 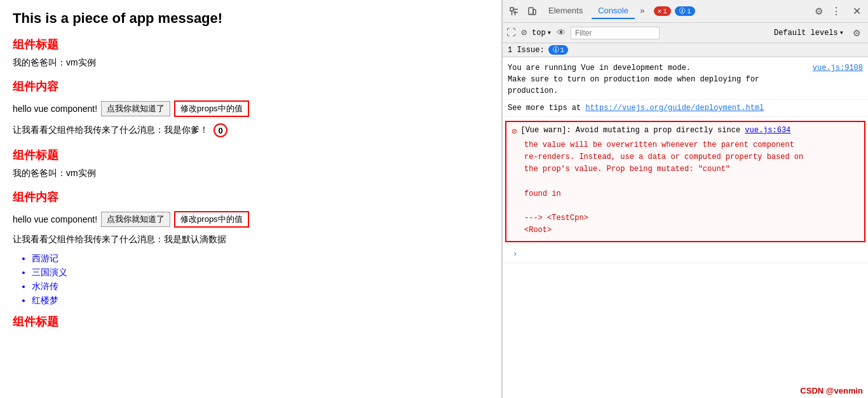 What do you see at coordinates (261, 259) in the screenshot?
I see `list-item: 西游记` at bounding box center [261, 259].